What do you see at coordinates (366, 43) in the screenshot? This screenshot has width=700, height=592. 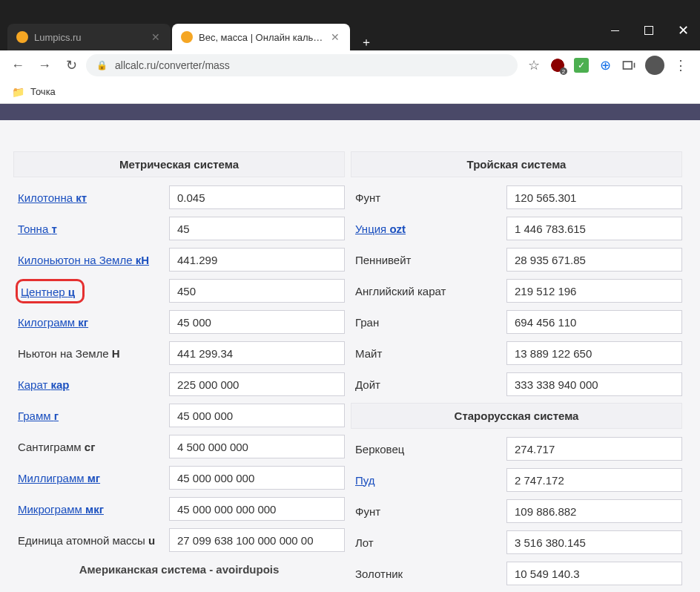 I see `new-tab-button: ＋` at bounding box center [366, 43].